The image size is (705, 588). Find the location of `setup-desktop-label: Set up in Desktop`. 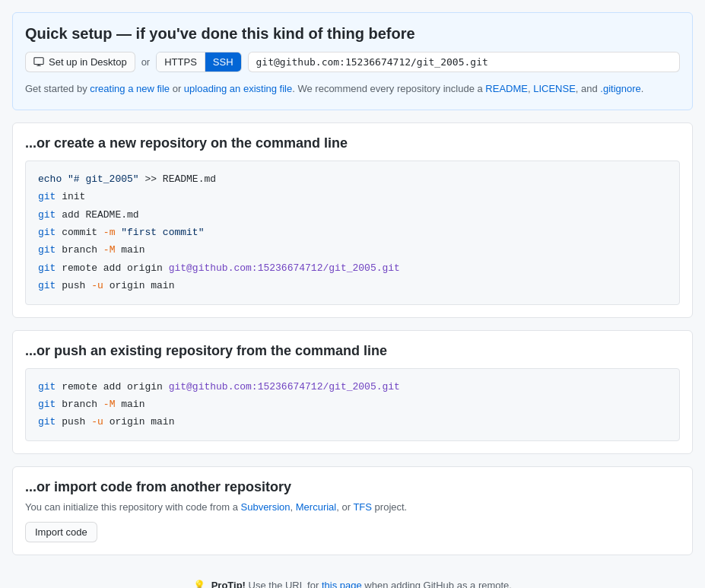

setup-desktop-label: Set up in Desktop is located at coordinates (88, 62).